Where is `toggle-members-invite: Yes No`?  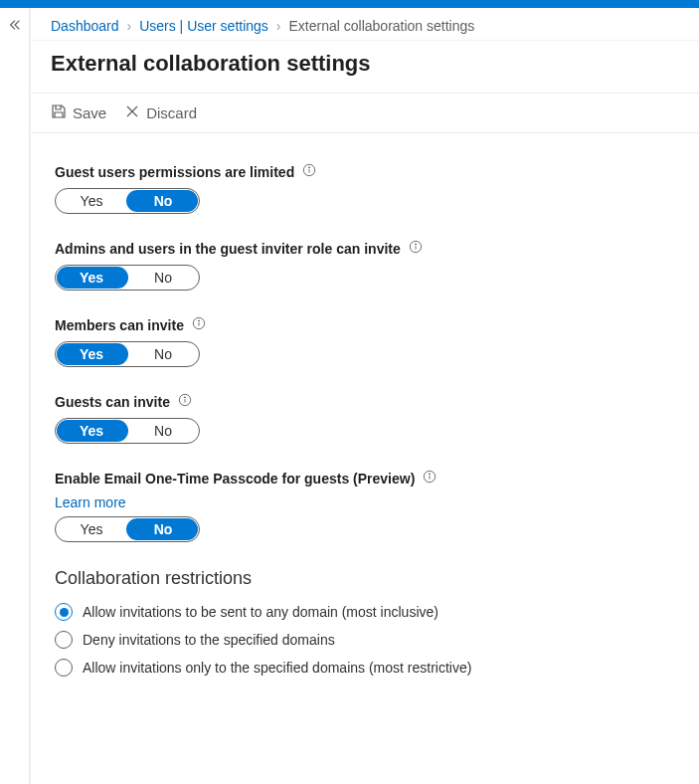 toggle-members-invite: Yes No is located at coordinates (127, 354).